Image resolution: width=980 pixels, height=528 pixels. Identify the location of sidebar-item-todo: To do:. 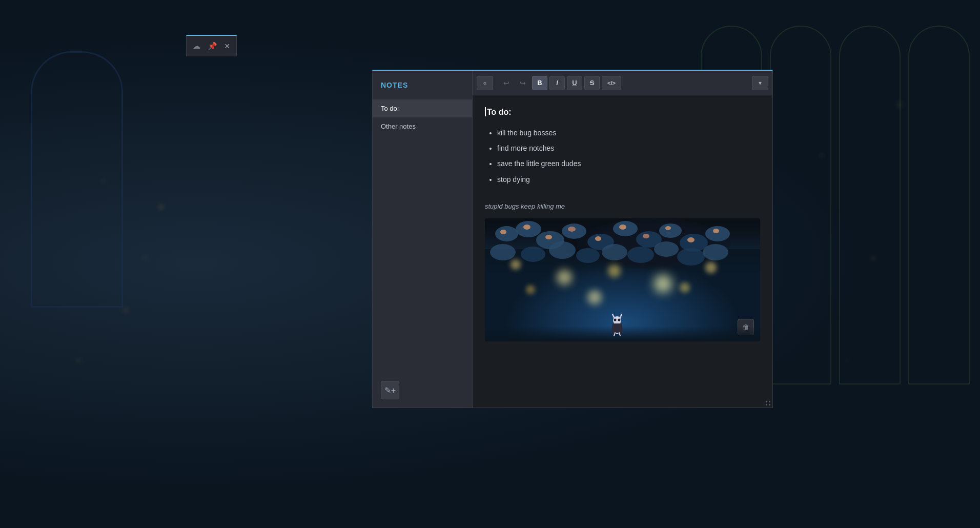
(422, 109).